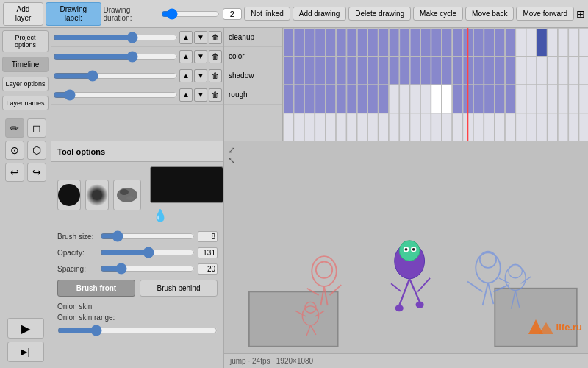  What do you see at coordinates (294, 14) in the screenshot?
I see `top-toolbar: Add layer Drawing label: Drawing duratio…` at bounding box center [294, 14].